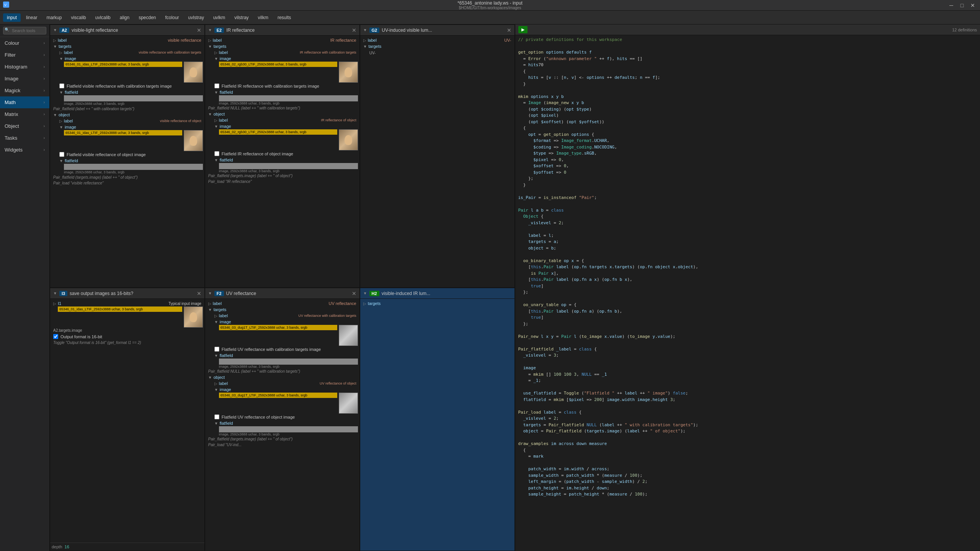 This screenshot has width=980, height=551. What do you see at coordinates (127, 343) in the screenshot?
I see `output-toggle-I: Toggle "Output format is 16-bit" (get_fo…` at bounding box center [127, 343].